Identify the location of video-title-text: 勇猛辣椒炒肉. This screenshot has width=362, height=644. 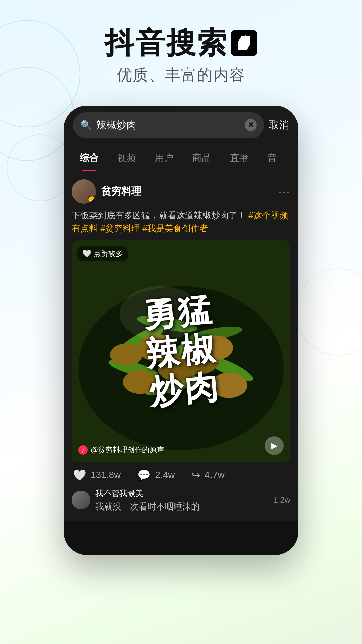
(181, 351).